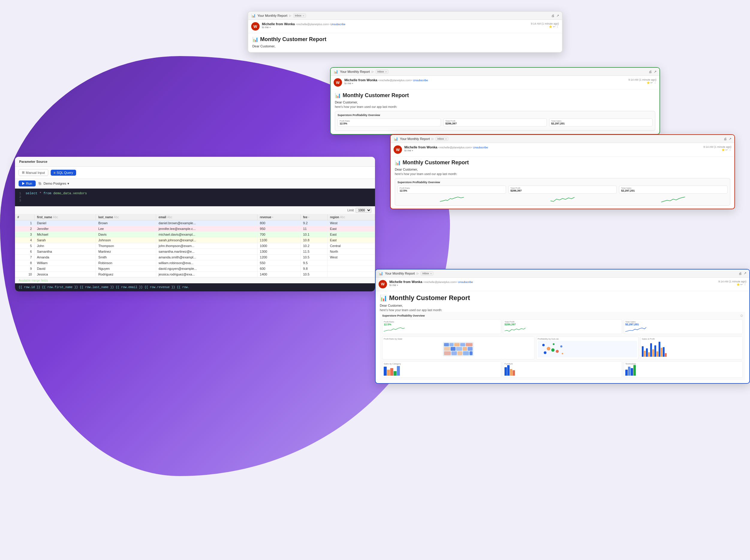 The width and height of the screenshot is (750, 560). Describe the element at coordinates (431, 274) in the screenshot. I see `tab-close-4: ×` at that location.